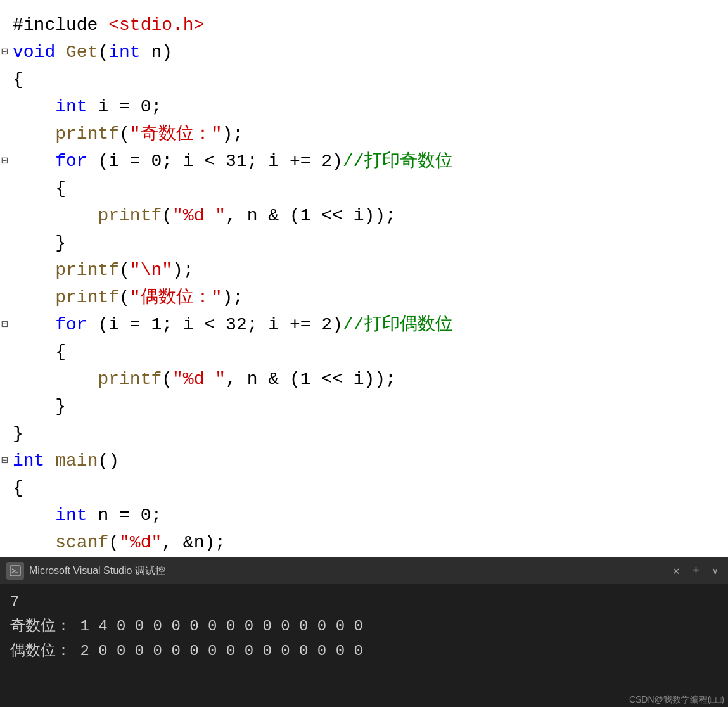 Image resolution: width=728 pixels, height=707 pixels. What do you see at coordinates (364, 571) in the screenshot?
I see `terminal-tab-bar: Microsoft Visual Studio 调试控 ✕ + ∨` at bounding box center [364, 571].